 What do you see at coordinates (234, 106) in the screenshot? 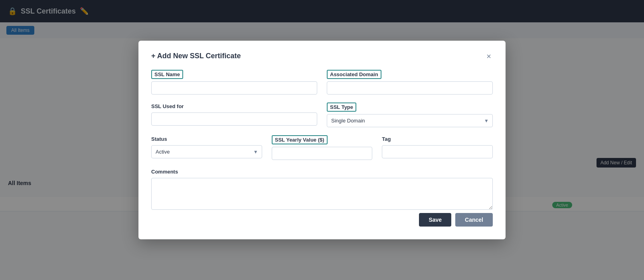
I see `ssl-used-for-label: SSL Used for` at bounding box center [234, 106].